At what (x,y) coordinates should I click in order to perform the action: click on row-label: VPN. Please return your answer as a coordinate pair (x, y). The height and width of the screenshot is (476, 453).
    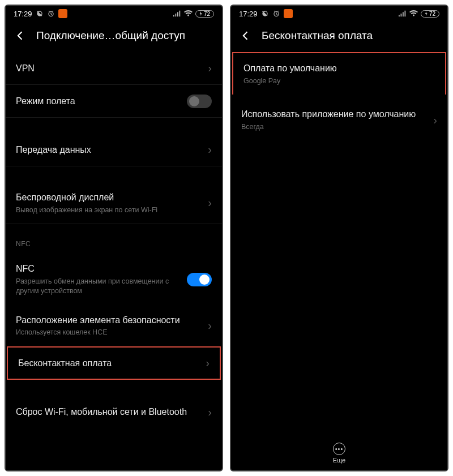
    Looking at the image, I should click on (108, 68).